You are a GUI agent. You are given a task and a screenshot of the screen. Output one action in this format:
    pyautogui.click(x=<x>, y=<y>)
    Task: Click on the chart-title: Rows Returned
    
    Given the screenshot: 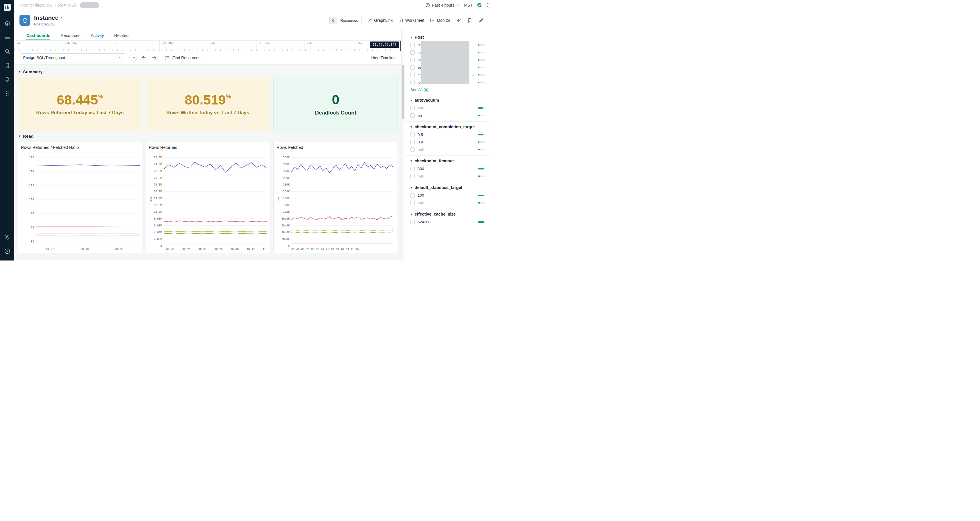 What is the action you would take?
    pyautogui.click(x=208, y=147)
    